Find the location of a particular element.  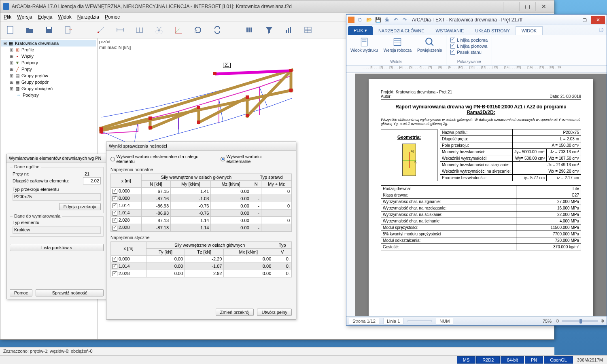

horizontal-ruler: . . . . |1| . . . |2| . . . |3| . . . |4… is located at coordinates (477, 69).